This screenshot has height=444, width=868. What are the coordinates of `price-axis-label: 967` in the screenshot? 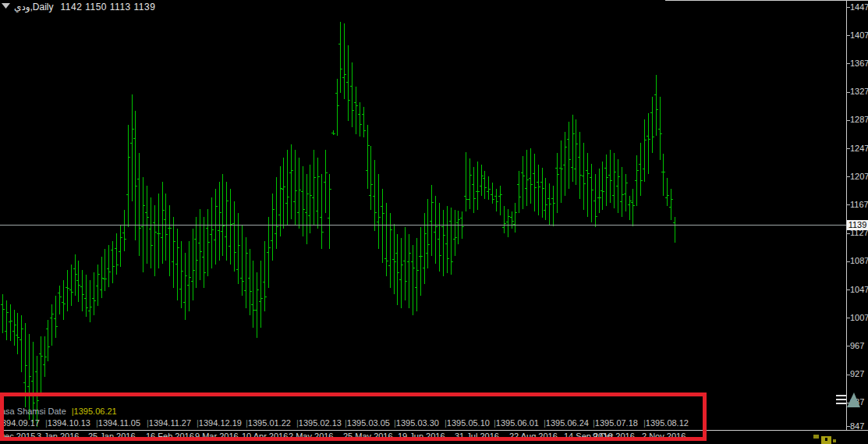 It's located at (857, 346).